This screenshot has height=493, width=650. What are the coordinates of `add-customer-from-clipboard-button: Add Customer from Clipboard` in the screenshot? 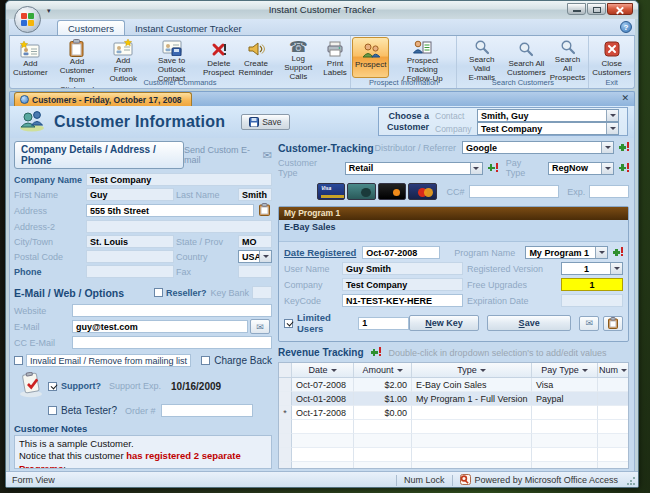 It's located at (78, 58).